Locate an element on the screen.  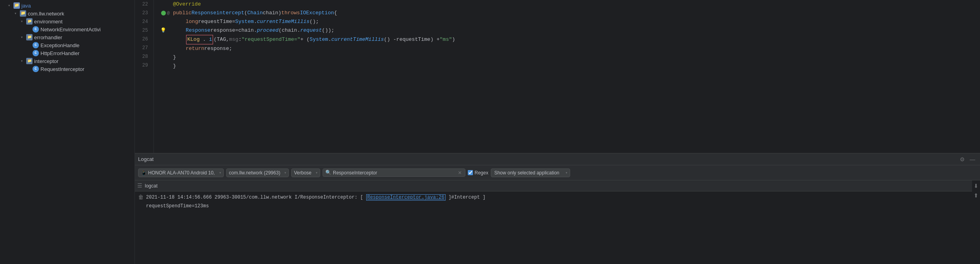
device-select: 📱 HONOR ALA-AN70 Android 10, is located at coordinates (181, 173).